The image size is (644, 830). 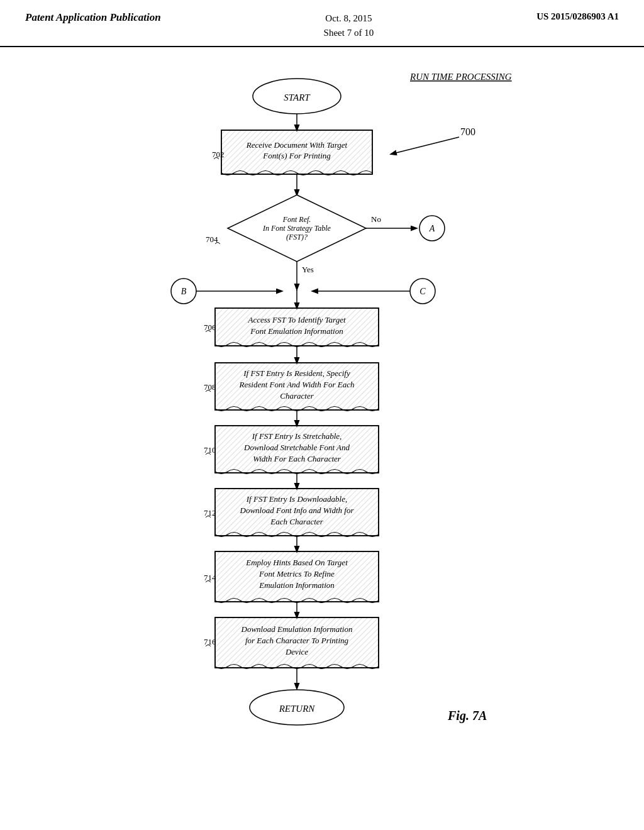 What do you see at coordinates (460, 77) in the screenshot?
I see `run-time-label: RUN TIME PROCESSING` at bounding box center [460, 77].